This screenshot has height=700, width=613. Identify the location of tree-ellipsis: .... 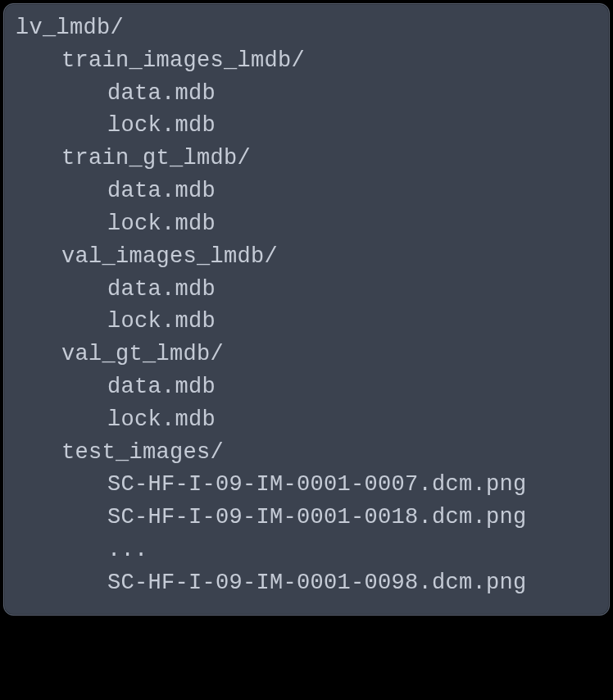
(306, 551).